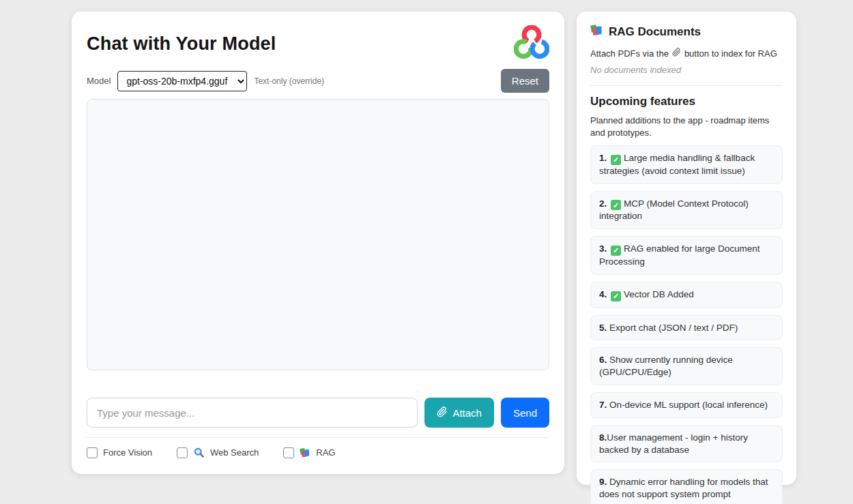  Describe the element at coordinates (525, 413) in the screenshot. I see `send-label: Send` at that location.